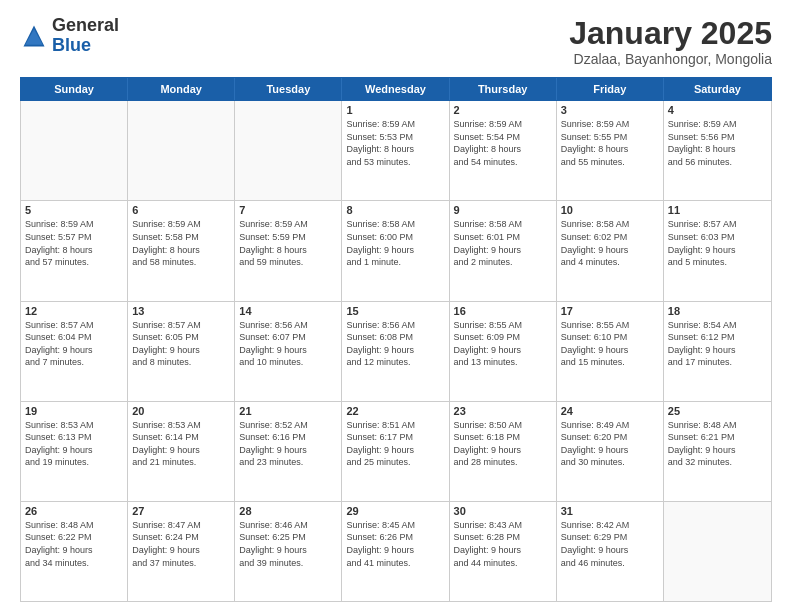 This screenshot has height=612, width=792. I want to click on cell-sun-info: Sunrise: 8:53 AM Sunset: 6:14 PM Dayligh…, so click(181, 444).